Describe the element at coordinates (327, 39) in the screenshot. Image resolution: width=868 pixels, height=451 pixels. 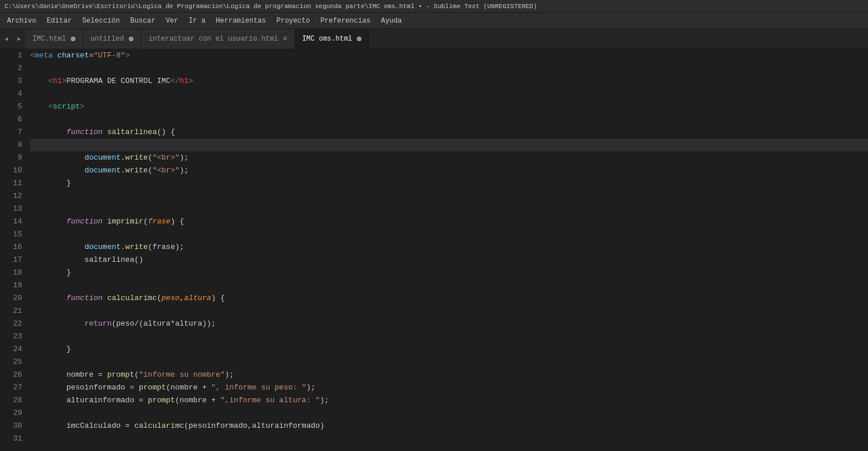
I see `tab-imc-oms-label: IMC oms.html` at that location.